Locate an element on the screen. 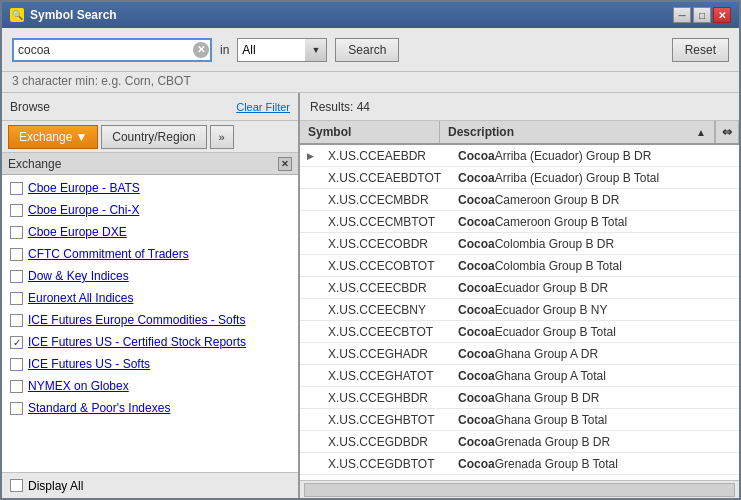  filter-tabs: Exchange ▼ Country/Region » is located at coordinates (150, 137).